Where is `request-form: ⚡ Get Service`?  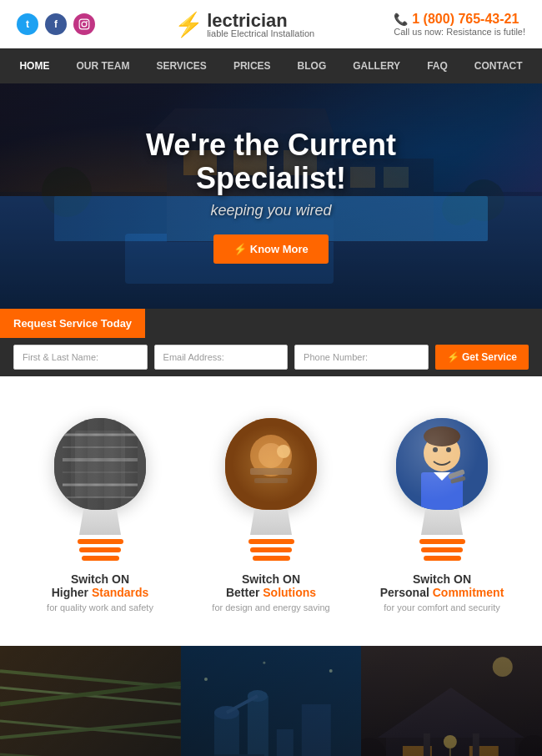 request-form: ⚡ Get Service is located at coordinates (271, 357).